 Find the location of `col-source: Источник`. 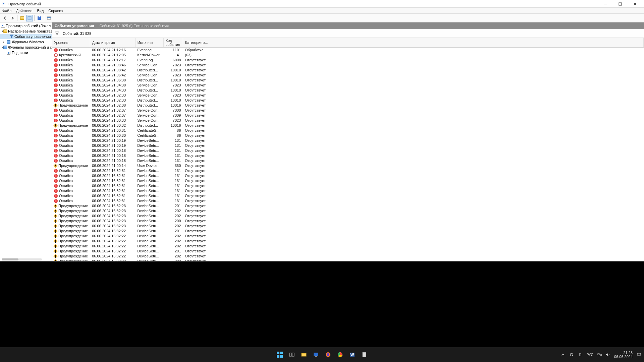

col-source: Источник is located at coordinates (149, 43).